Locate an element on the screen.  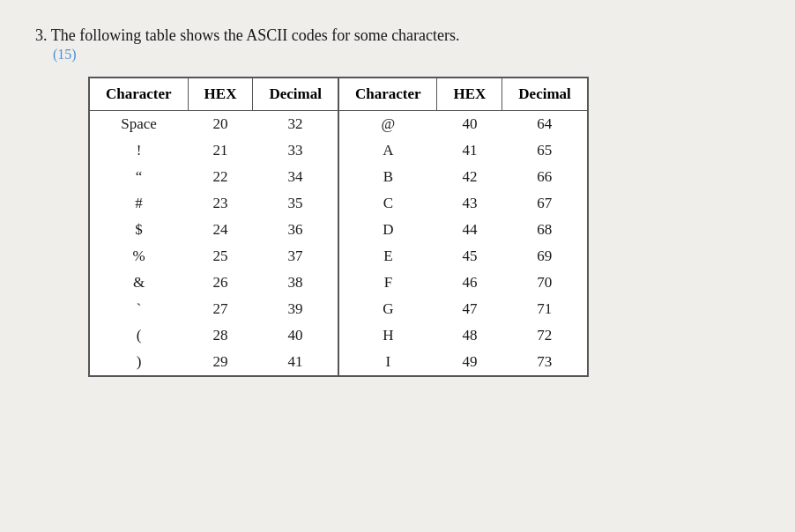
cell-0-5: 64 is located at coordinates (545, 125).